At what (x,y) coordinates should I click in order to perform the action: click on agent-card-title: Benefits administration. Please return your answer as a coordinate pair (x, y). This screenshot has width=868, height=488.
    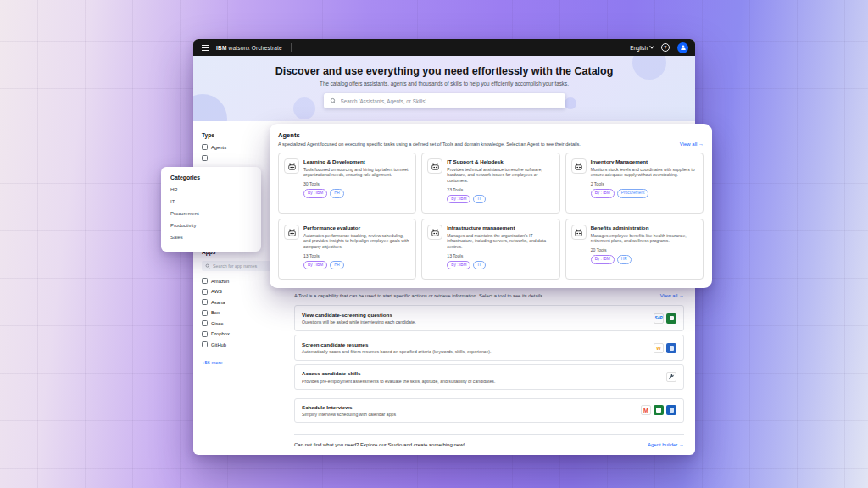
    Looking at the image, I should click on (644, 227).